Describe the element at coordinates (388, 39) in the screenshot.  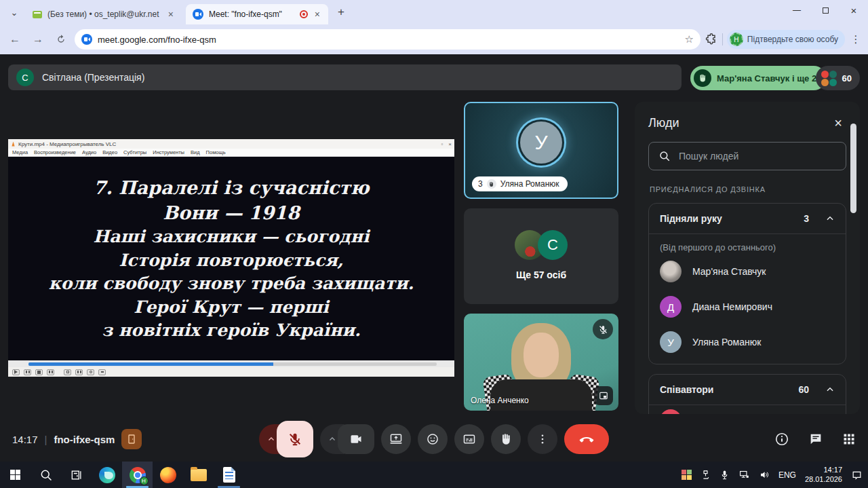
I see `address-bar: meet.google.com/fno-ifxe-qsm ☆` at that location.